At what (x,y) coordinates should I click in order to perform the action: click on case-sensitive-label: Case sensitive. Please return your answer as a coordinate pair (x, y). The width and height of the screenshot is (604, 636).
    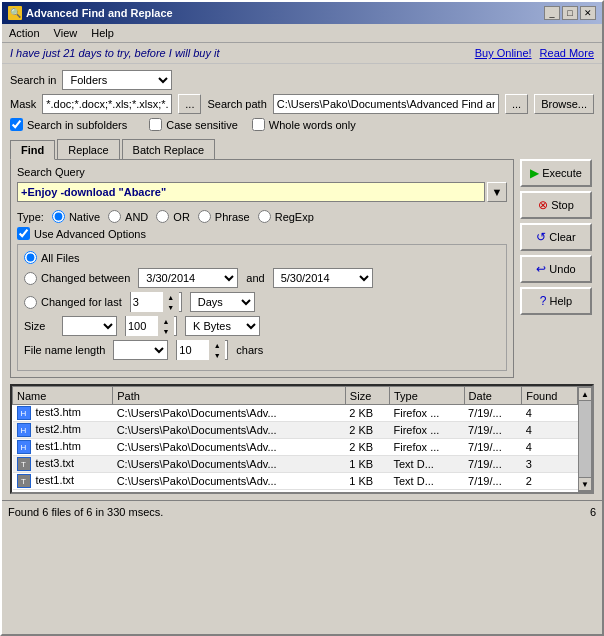
    Looking at the image, I should click on (194, 124).